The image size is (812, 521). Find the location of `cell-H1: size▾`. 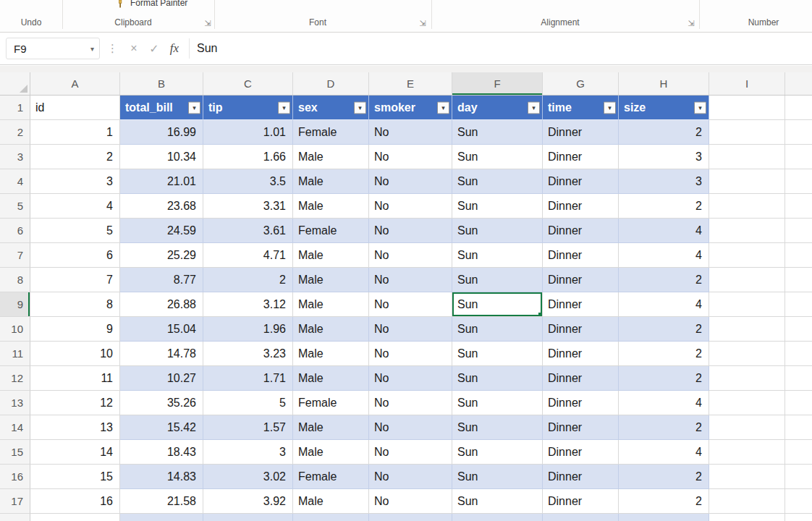

cell-H1: size▾ is located at coordinates (664, 108).